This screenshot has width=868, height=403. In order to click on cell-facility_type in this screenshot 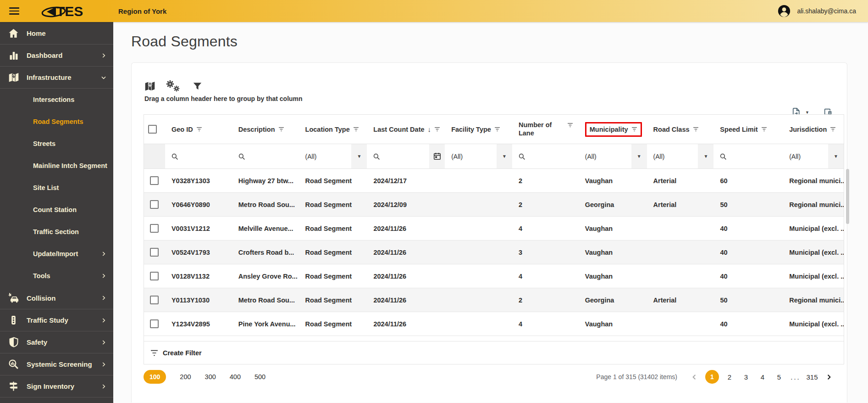, I will do `click(479, 181)`.